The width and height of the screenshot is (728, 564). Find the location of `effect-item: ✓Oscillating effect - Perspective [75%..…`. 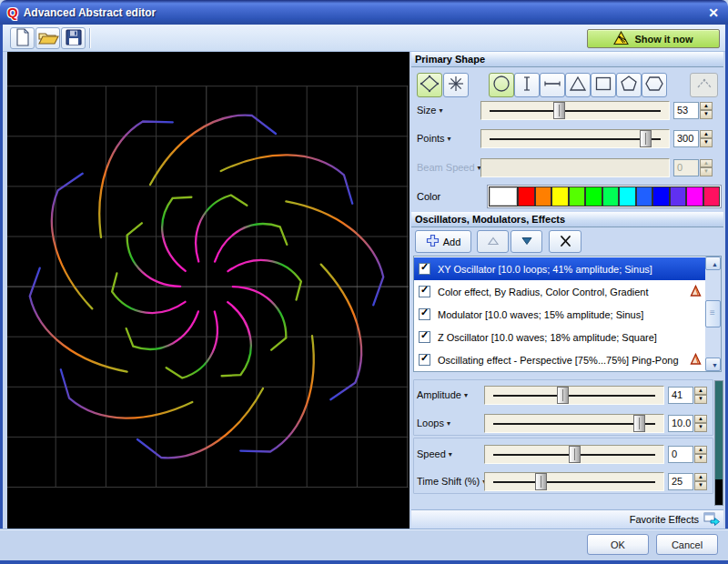

effect-item: ✓Oscillating effect - Perspective [75%..… is located at coordinates (560, 360).